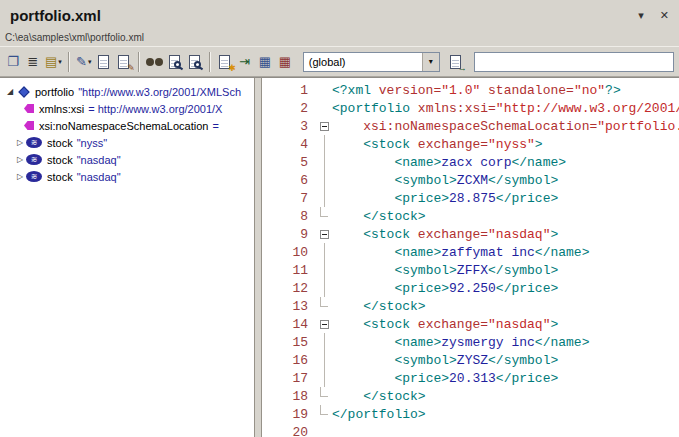 The height and width of the screenshot is (437, 679). Describe the element at coordinates (245, 62) in the screenshot. I see `goto-icon: ⇥` at that location.